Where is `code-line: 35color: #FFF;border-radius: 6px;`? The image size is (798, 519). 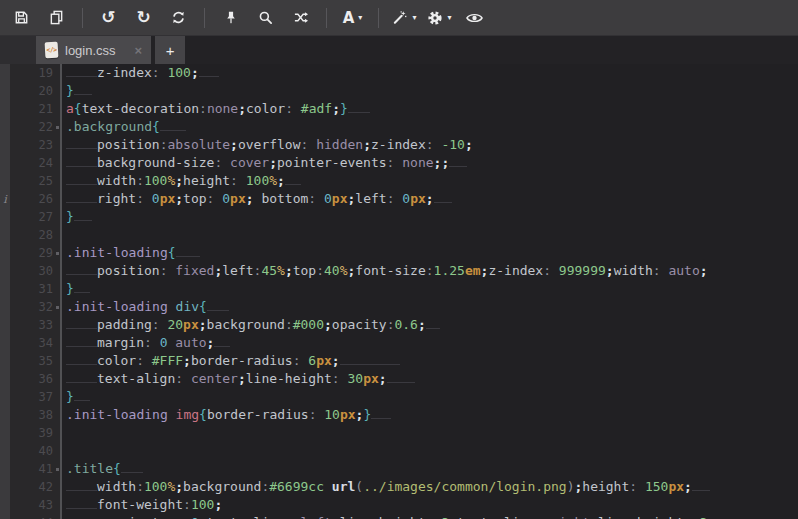 code-line: 35color: #FFF;border-radius: 6px; is located at coordinates (399, 361).